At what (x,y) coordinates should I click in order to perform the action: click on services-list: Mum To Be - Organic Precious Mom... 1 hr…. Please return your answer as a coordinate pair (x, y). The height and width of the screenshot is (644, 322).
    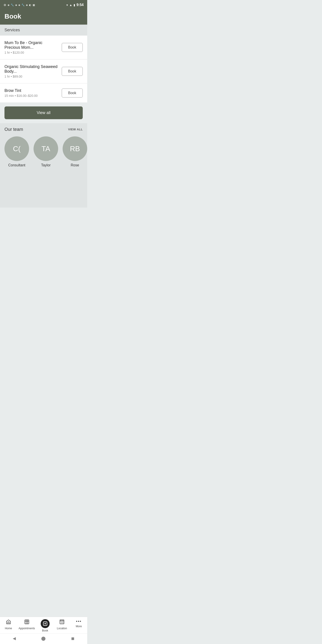
    Looking at the image, I should click on (44, 69).